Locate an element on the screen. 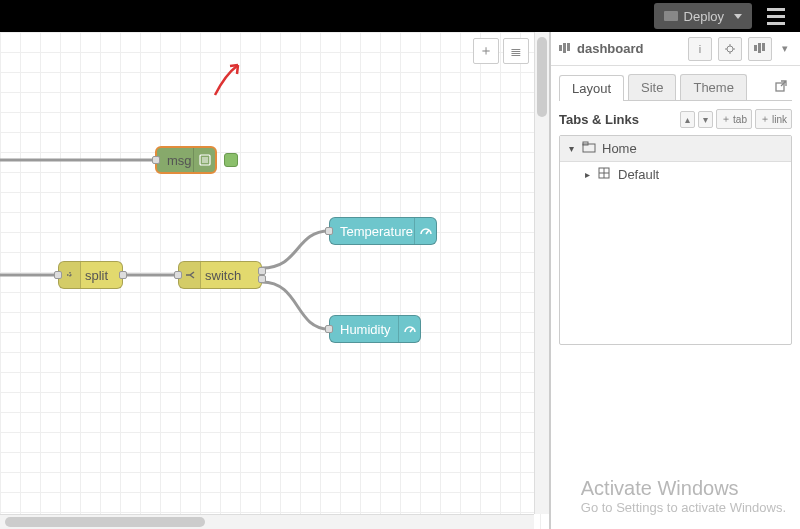 This screenshot has width=800, height=529. node-status-dot is located at coordinates (231, 160).